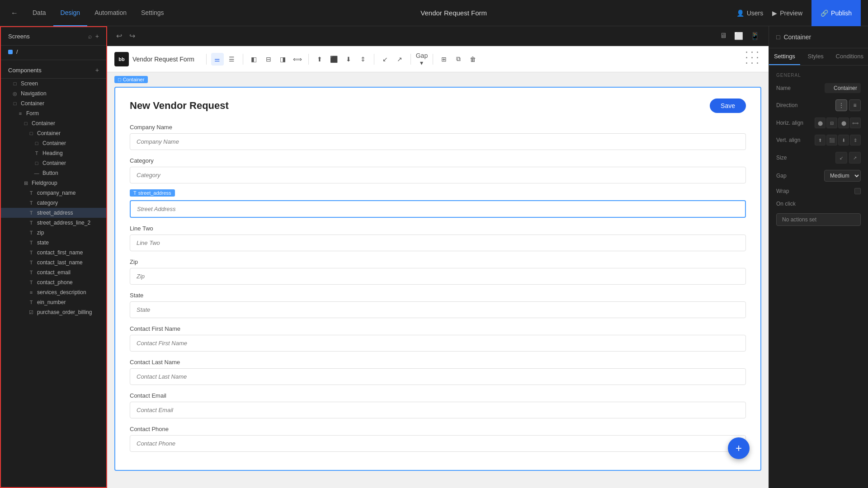  What do you see at coordinates (832, 140) in the screenshot?
I see `vert-middle-button: ⬛` at bounding box center [832, 140].